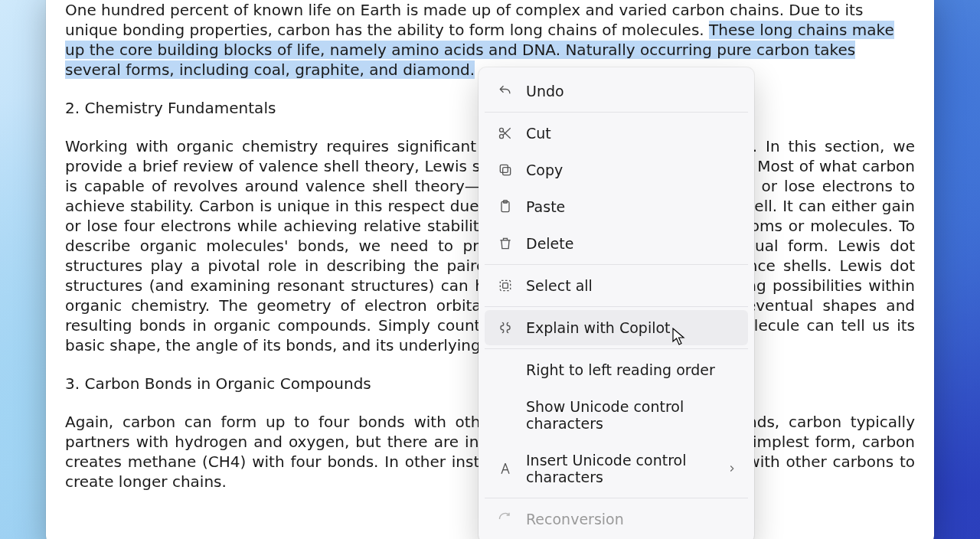 This screenshot has height=539, width=980. Describe the element at coordinates (616, 370) in the screenshot. I see `menu-rtl-reading-order: Right to left reading order` at that location.